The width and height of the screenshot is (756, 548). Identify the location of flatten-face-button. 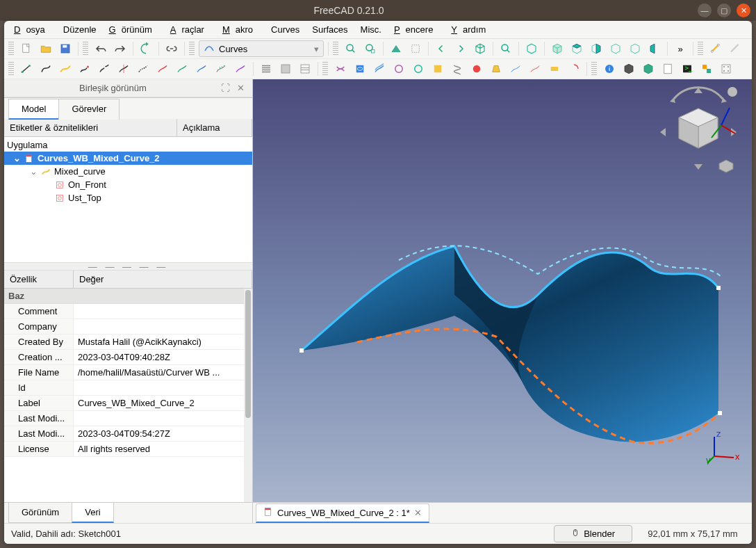
(554, 69).